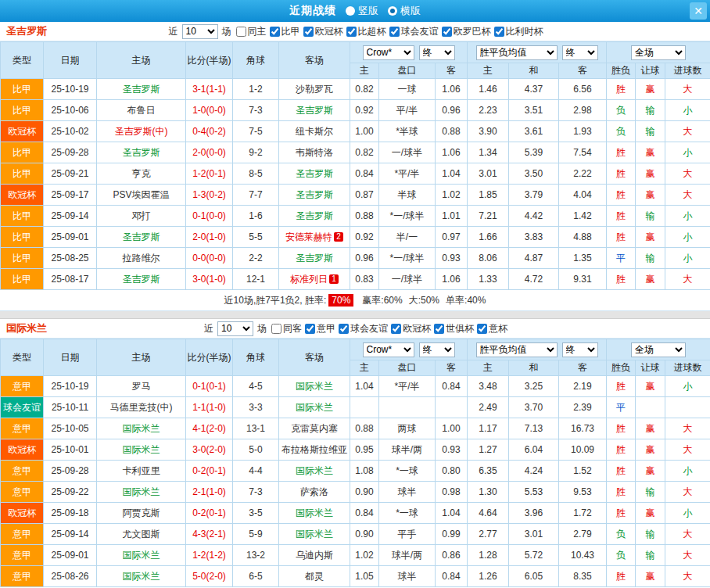 The height and width of the screenshot is (588, 710). What do you see at coordinates (252, 31) in the screenshot?
I see `same-venue-filter: 同主` at bounding box center [252, 31].